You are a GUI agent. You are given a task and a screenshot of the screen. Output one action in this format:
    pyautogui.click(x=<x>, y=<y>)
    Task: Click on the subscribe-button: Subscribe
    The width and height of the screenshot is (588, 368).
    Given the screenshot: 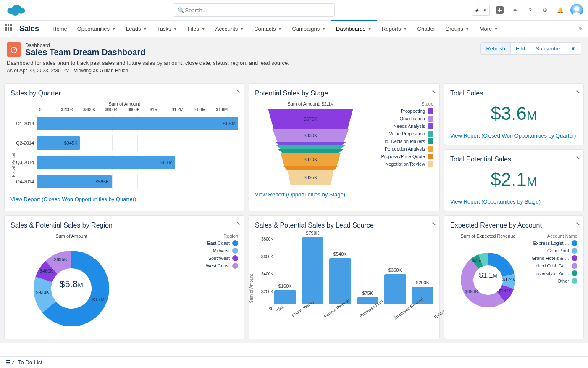 What is the action you would take?
    pyautogui.click(x=548, y=49)
    